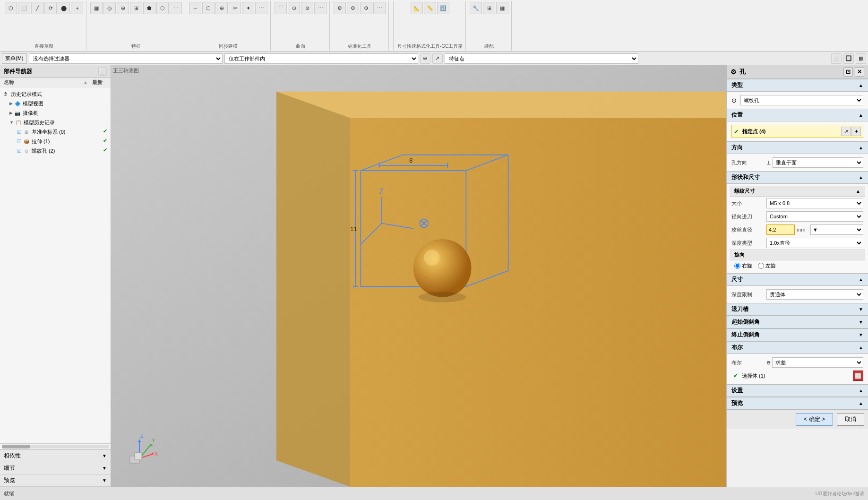  What do you see at coordinates (176, 8) in the screenshot?
I see `feature-icon-more: ⋯` at bounding box center [176, 8].